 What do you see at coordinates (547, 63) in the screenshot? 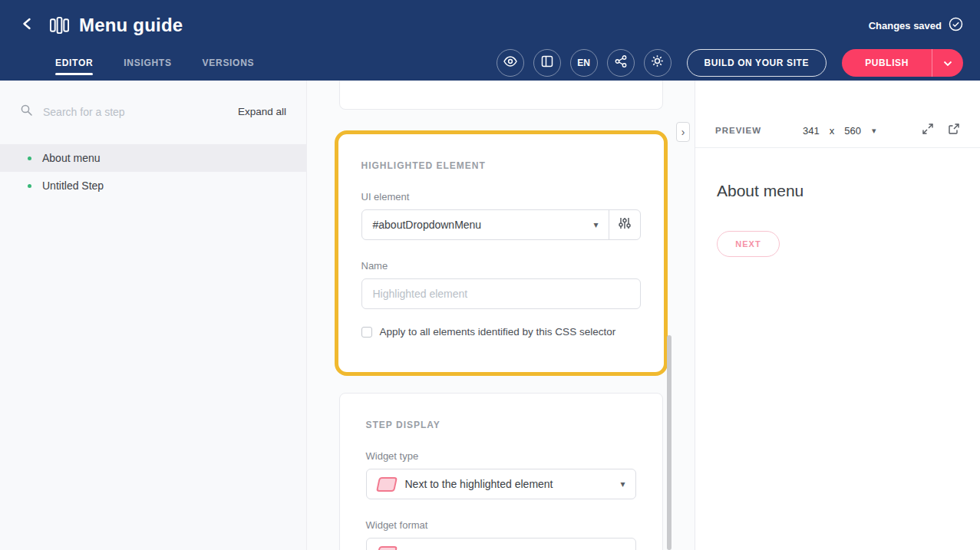
I see `layout-button` at bounding box center [547, 63].